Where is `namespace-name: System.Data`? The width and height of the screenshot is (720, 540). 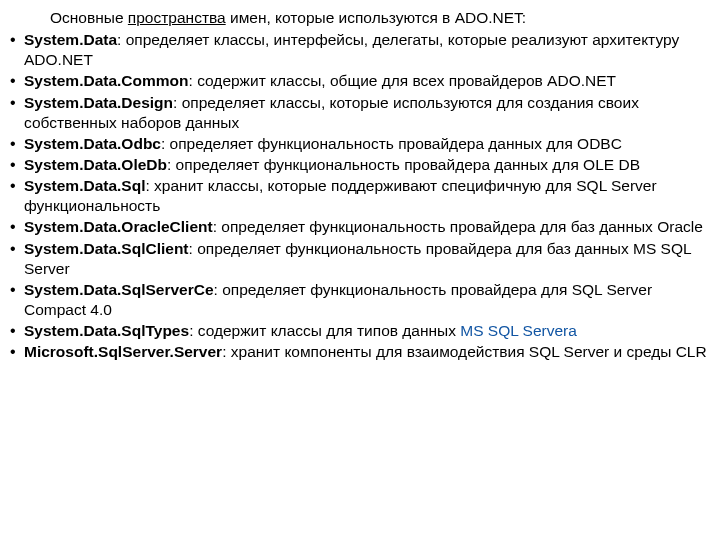
namespace-name: System.Data is located at coordinates (70, 40).